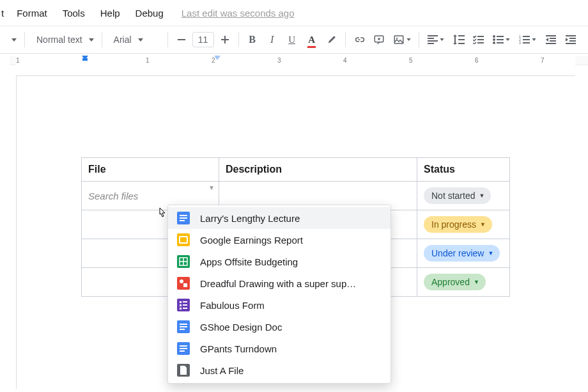 This screenshot has height=392, width=588. What do you see at coordinates (458, 196) in the screenshot?
I see `status-chip-not-started: Not started ▼` at bounding box center [458, 196].